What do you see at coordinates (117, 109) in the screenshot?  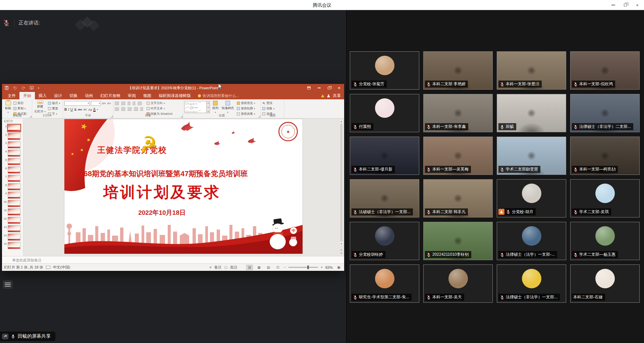 I see `align-left-icon` at bounding box center [117, 109].